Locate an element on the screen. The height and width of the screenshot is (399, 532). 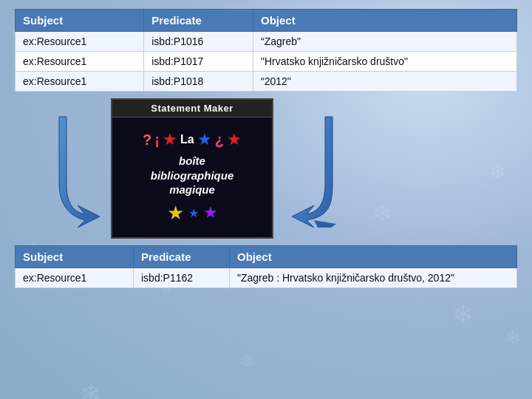
table-row: ex:Resource1 isbd:P1016 “Zagreb" is located at coordinates (266, 41).